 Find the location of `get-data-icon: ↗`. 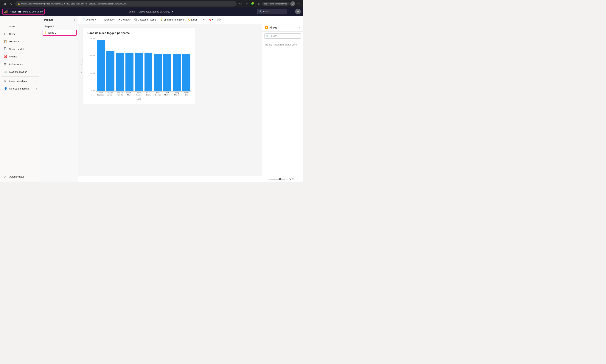

get-data-icon: ↗ is located at coordinates (5, 177).